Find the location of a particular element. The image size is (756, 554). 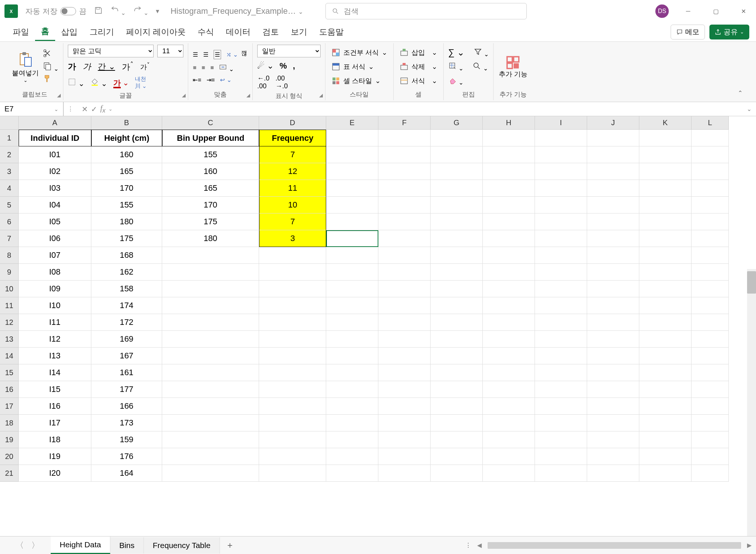

sheet-tab-height-data: Height Data is located at coordinates (81, 545).